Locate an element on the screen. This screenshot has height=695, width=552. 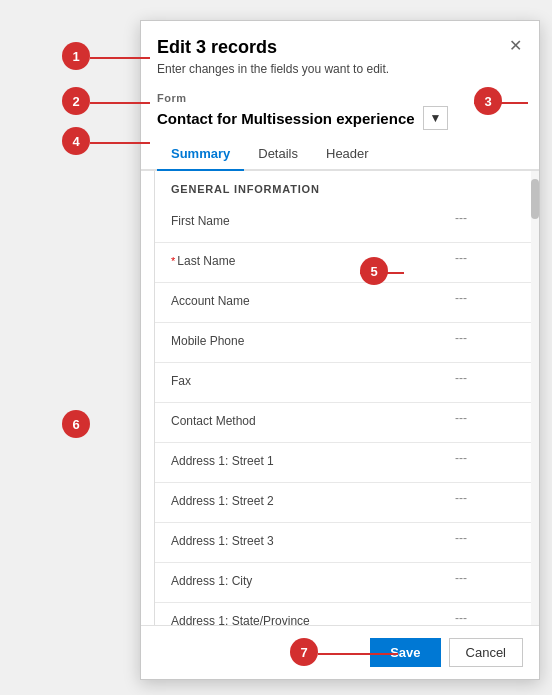
field-row: Contact Method--- is located at coordinates (343, 423).